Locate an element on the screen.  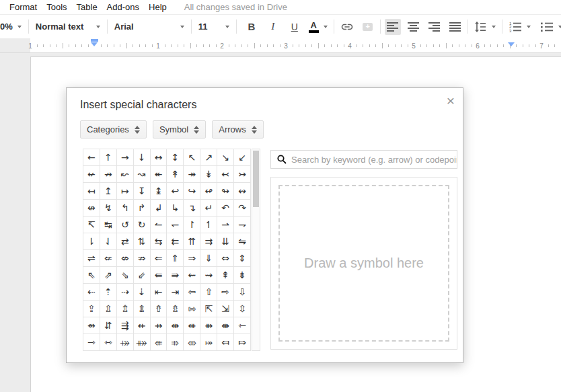
char-cell: ↜ is located at coordinates (125, 175).